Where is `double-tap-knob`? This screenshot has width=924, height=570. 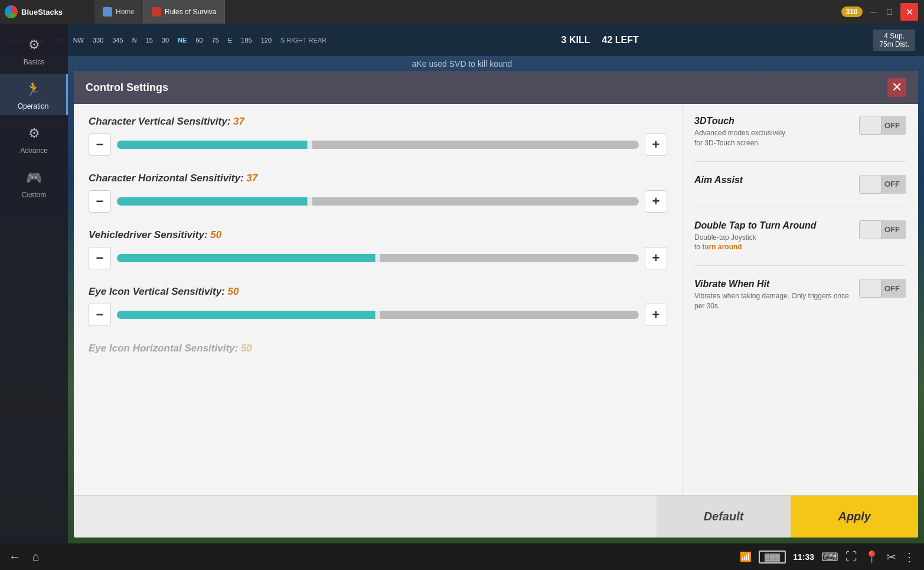
double-tap-knob is located at coordinates (870, 230).